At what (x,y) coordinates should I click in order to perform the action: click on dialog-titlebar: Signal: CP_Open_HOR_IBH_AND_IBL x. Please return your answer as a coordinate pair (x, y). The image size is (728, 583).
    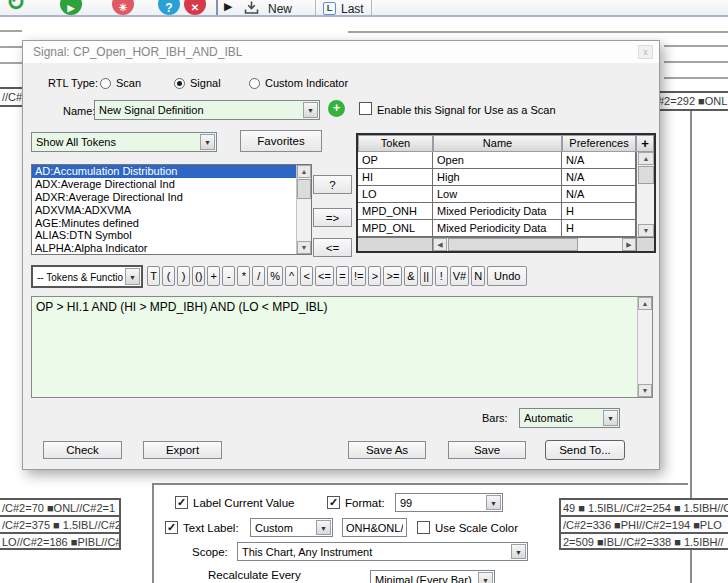
    Looking at the image, I should click on (341, 52).